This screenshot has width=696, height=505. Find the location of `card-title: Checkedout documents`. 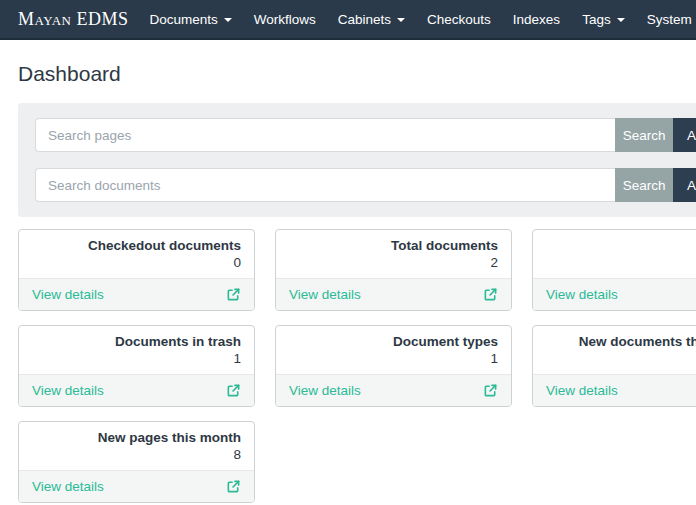

card-title: Checkedout documents is located at coordinates (136, 246).